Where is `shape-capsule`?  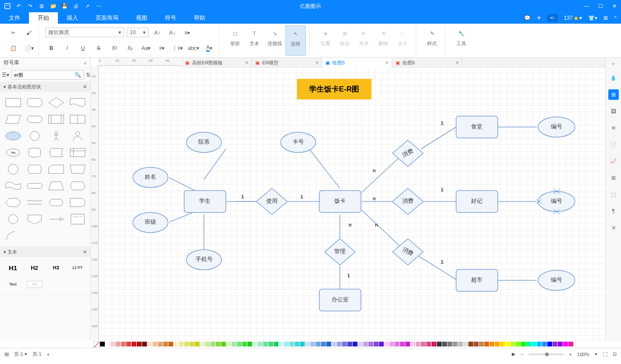 shape-capsule is located at coordinates (34, 119).